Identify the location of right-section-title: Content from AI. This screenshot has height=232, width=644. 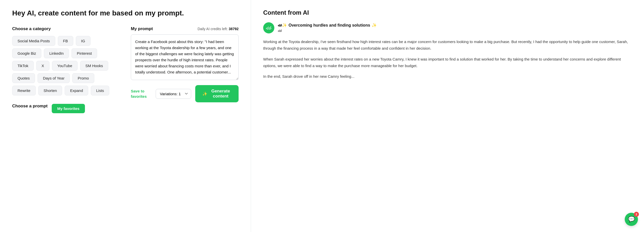
(448, 13).